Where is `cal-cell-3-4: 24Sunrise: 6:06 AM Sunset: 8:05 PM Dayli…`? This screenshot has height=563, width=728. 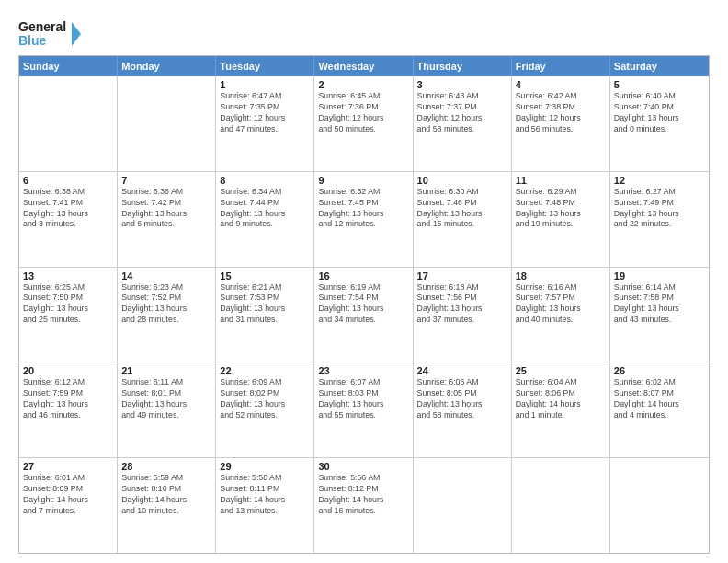
cal-cell-3-4: 24Sunrise: 6:06 AM Sunset: 8:05 PM Dayli… is located at coordinates (463, 410).